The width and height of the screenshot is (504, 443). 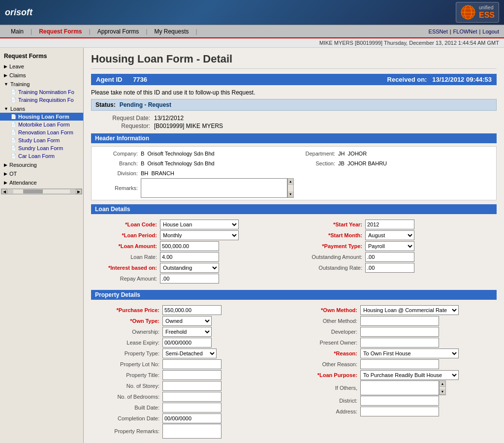 What do you see at coordinates (394, 246) in the screenshot?
I see `payment-type-row: *Payment Type: Payroll` at bounding box center [394, 246].